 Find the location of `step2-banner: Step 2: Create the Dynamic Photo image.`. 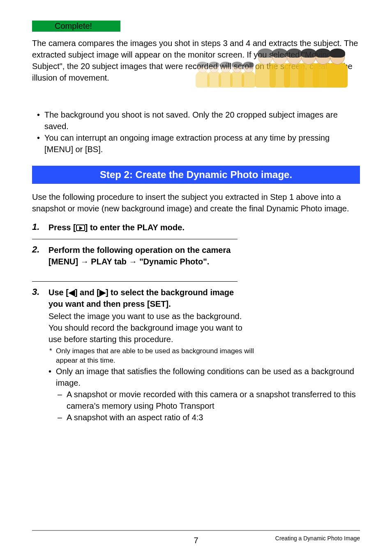

step2-banner: Step 2: Create the Dynamic Photo image. is located at coordinates (196, 175).